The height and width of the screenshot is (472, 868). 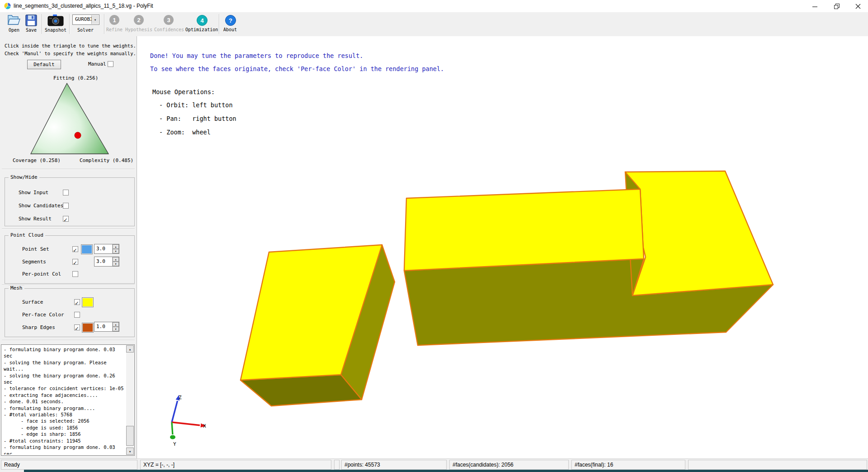 I want to click on per-face-color-label: Per-face Color, so click(x=43, y=315).